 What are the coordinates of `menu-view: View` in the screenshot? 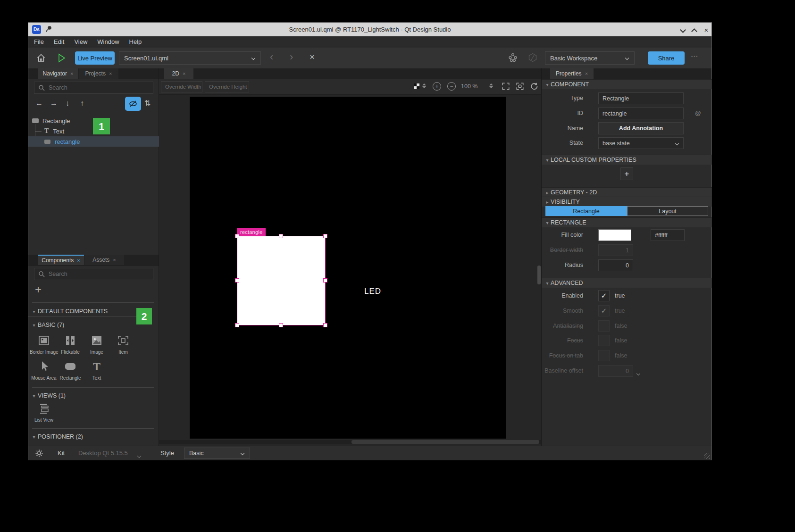 It's located at (81, 42).